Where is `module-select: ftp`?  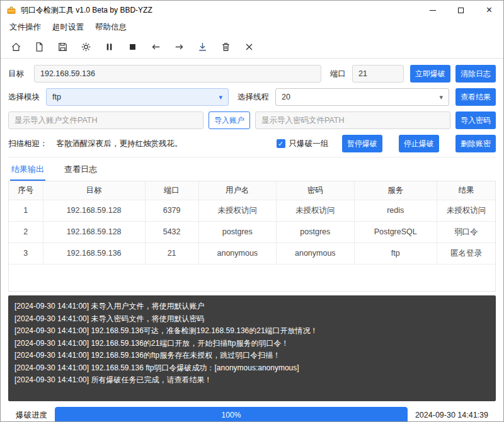
module-select: ftp is located at coordinates (137, 97).